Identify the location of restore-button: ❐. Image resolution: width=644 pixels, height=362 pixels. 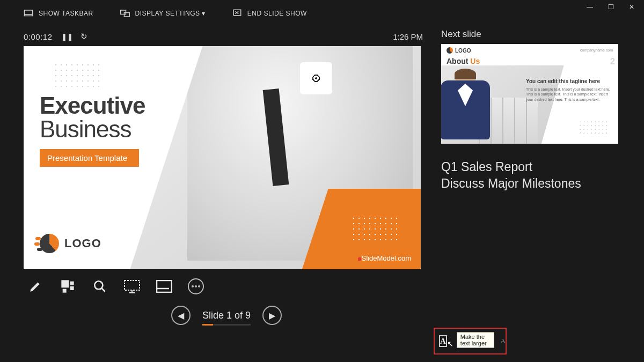
(611, 7).